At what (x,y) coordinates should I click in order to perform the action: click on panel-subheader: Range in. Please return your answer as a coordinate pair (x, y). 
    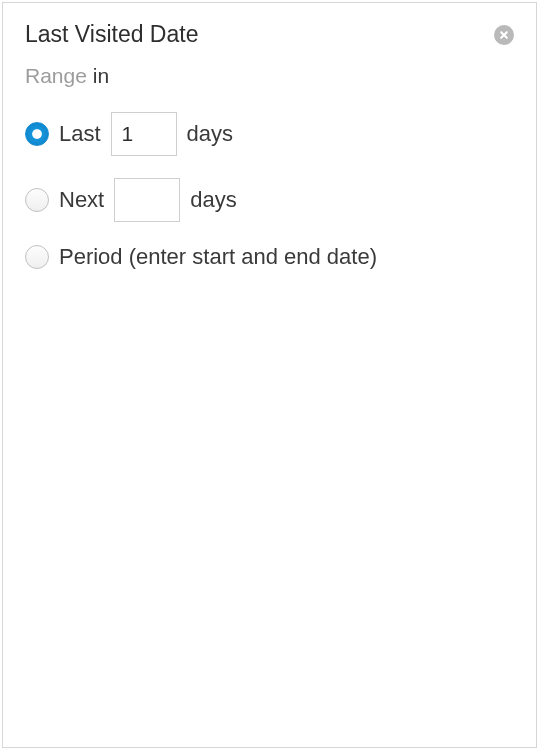
    Looking at the image, I should click on (270, 76).